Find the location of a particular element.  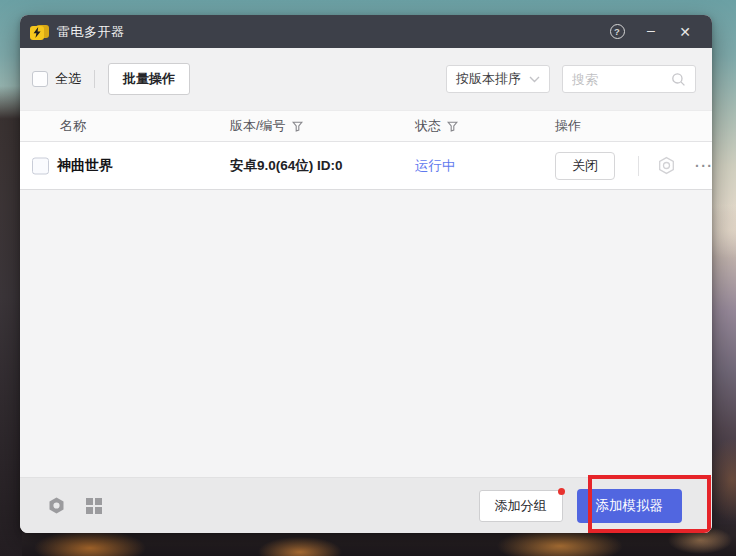

header-actions: 操作 is located at coordinates (568, 126).